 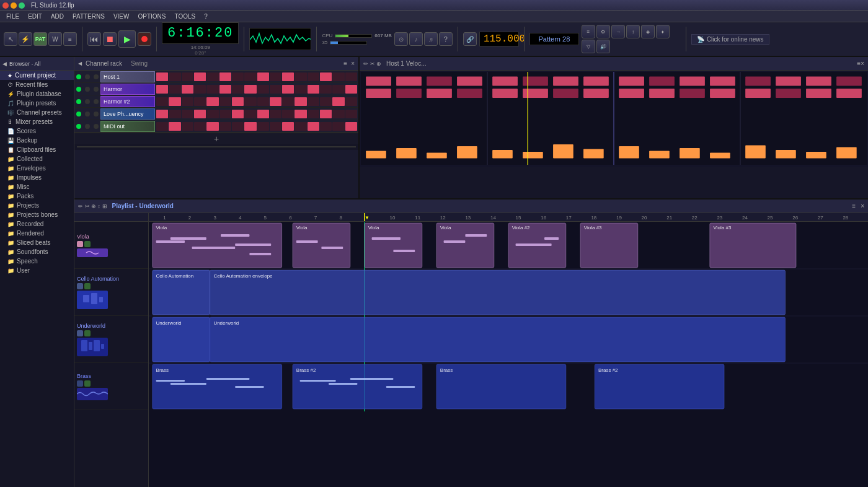 I want to click on midi-btn: ♬, so click(x=431, y=39).